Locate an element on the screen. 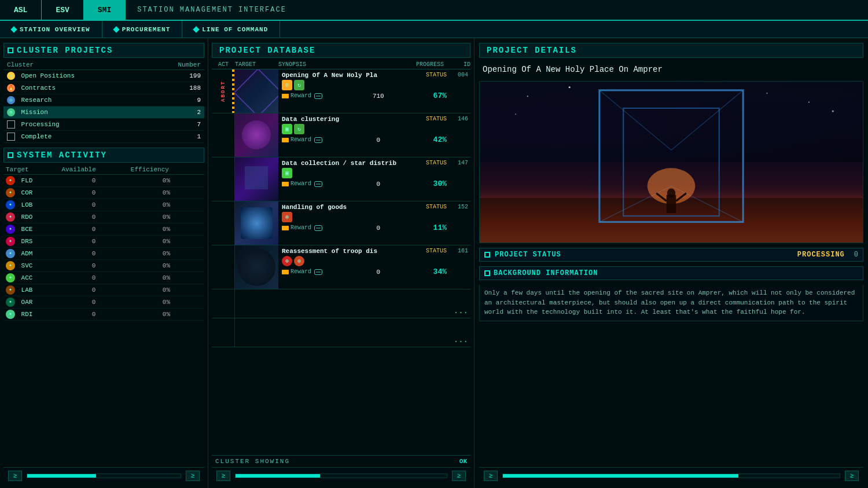 The width and height of the screenshot is (868, 488). right-bar-next-btn: ≥ is located at coordinates (852, 476).